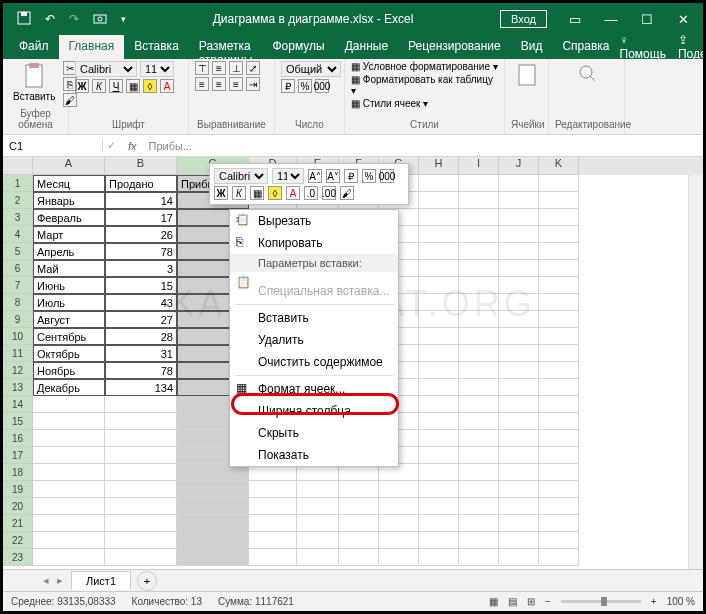  I want to click on cell: 3, so click(141, 268).